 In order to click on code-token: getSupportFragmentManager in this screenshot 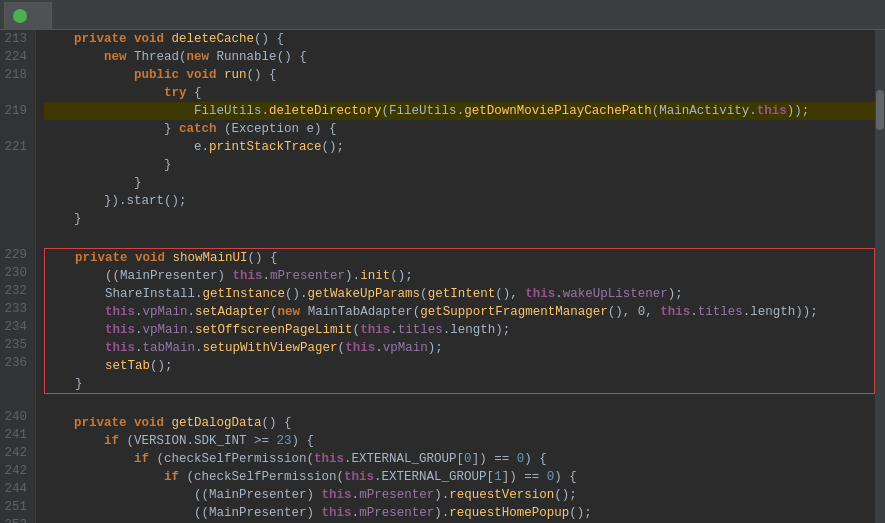, I will do `click(514, 312)`.